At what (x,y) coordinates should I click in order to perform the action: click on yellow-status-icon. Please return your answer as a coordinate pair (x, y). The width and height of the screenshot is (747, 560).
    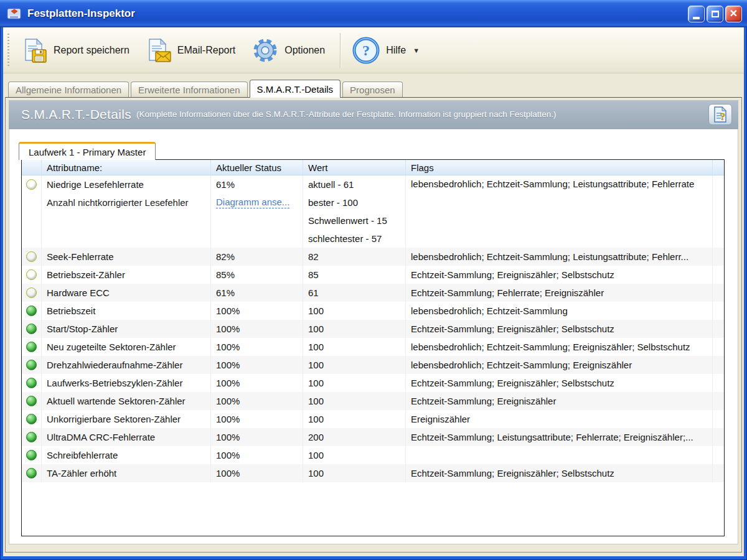
    Looking at the image, I should click on (31, 184).